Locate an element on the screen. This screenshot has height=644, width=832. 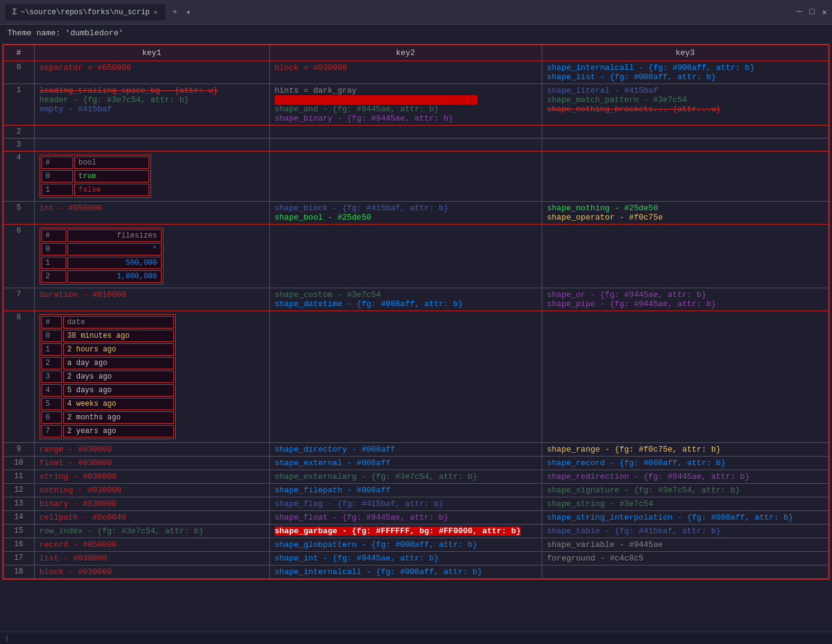
row-15-key1: row_index - {fg: #3e7c54, attr: b} is located at coordinates (152, 531).